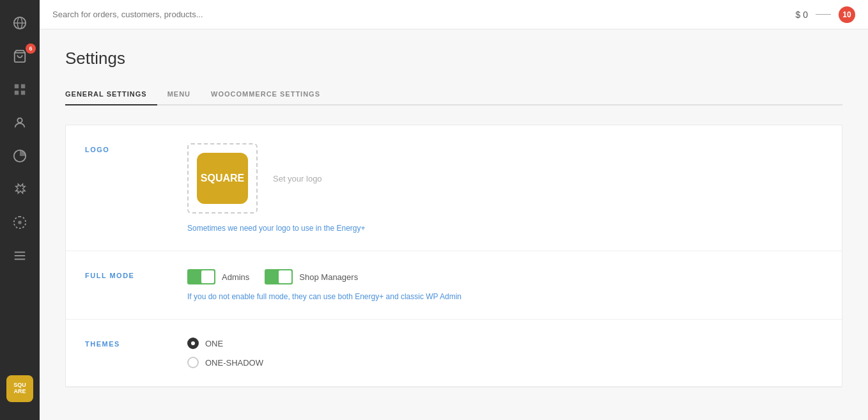  Describe the element at coordinates (193, 343) in the screenshot. I see `theme-one-radio` at that location.